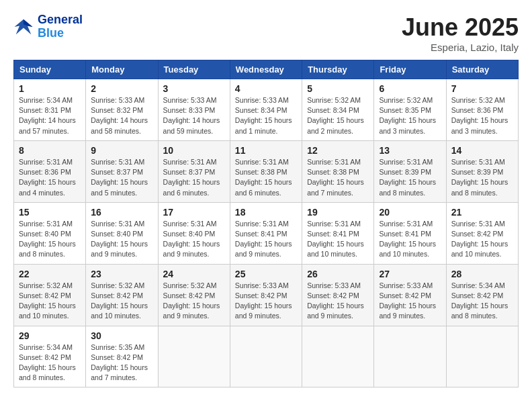  What do you see at coordinates (482, 116) in the screenshot?
I see `day-info: Sunrise: 5:32 AM Sunset: 8:36 PM Dayligh…` at bounding box center [482, 116].